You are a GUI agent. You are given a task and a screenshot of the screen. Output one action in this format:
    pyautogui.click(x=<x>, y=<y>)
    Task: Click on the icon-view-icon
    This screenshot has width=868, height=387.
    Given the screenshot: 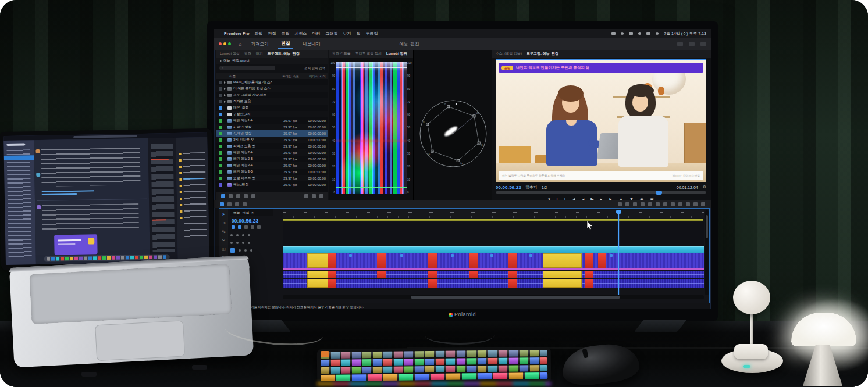 What is the action you would take?
    pyautogui.click(x=230, y=196)
    